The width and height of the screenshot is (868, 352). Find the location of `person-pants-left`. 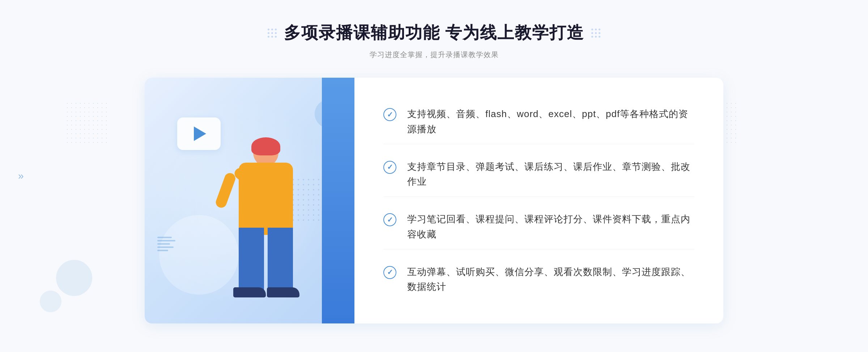

person-pants-left is located at coordinates (251, 260).